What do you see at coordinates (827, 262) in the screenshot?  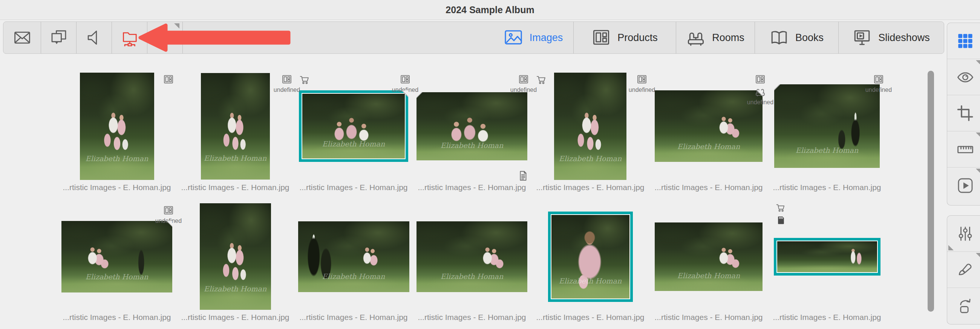 I see `thumbnail-cell: ...rtistic Images - E. Homan.jpg` at bounding box center [827, 262].